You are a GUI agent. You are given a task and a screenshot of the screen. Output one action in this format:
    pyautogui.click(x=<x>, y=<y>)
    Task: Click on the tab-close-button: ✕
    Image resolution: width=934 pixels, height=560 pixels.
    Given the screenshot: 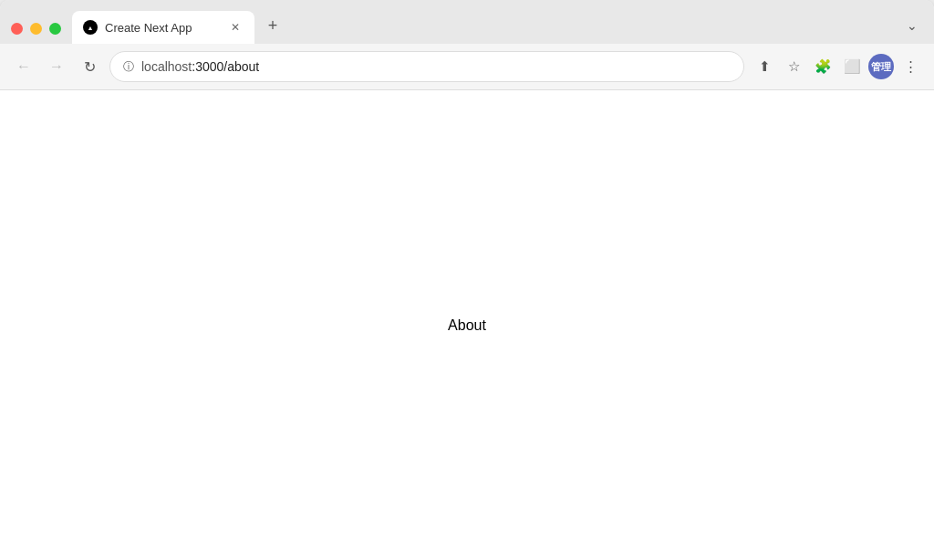 What is the action you would take?
    pyautogui.click(x=235, y=27)
    